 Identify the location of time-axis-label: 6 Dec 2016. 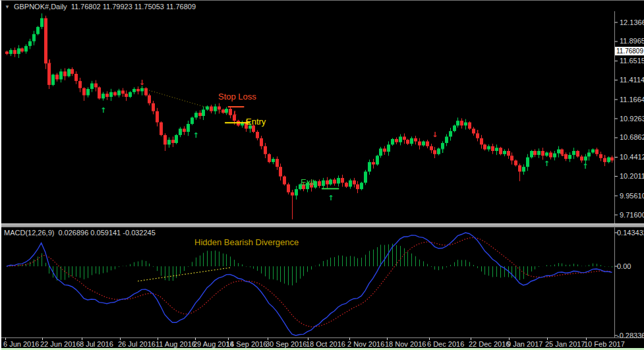
(446, 344).